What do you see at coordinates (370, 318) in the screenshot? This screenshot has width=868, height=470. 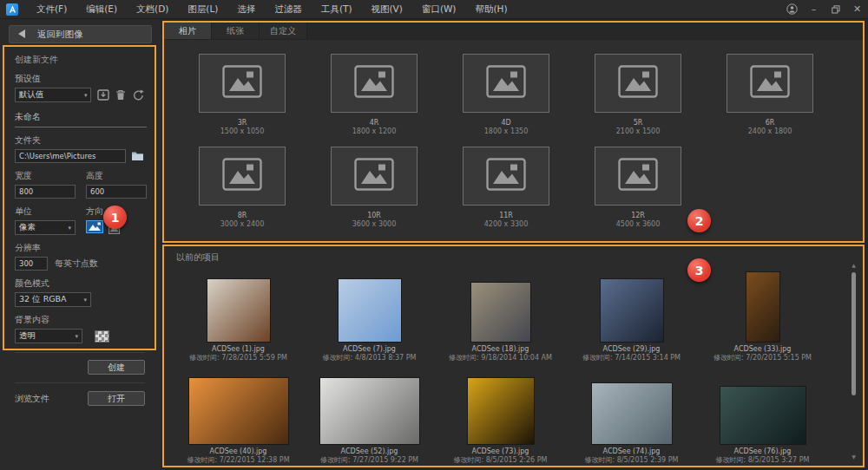 I see `previous-item: ACDSee (7).jpg修改时间: 4/8/2013 8:37 PM` at bounding box center [370, 318].